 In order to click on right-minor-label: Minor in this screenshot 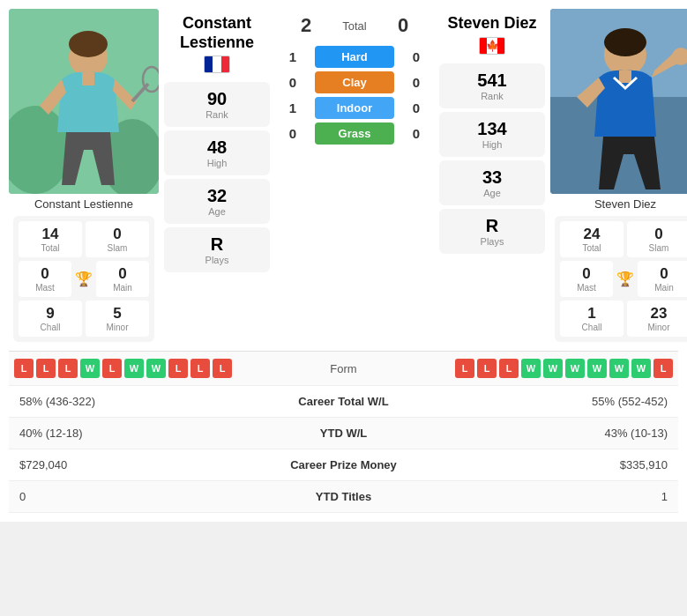, I will do `click(658, 328)`.